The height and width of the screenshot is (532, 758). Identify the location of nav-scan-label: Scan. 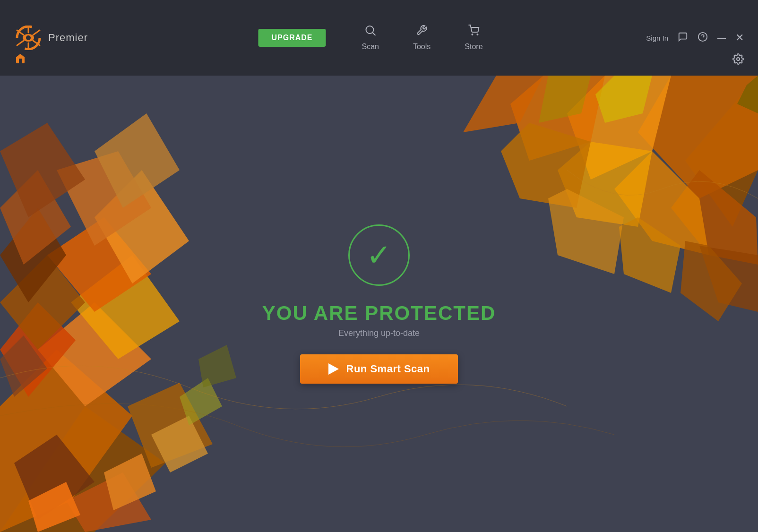
(370, 47).